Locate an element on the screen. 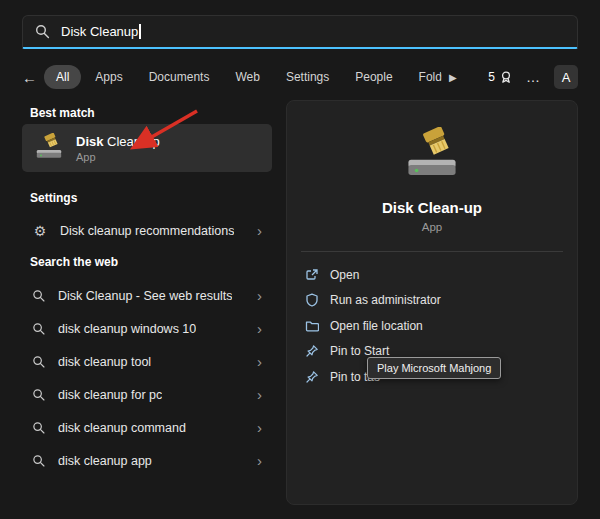 The height and width of the screenshot is (519, 600). web-item-label: disk cleanup for pc is located at coordinates (110, 395).